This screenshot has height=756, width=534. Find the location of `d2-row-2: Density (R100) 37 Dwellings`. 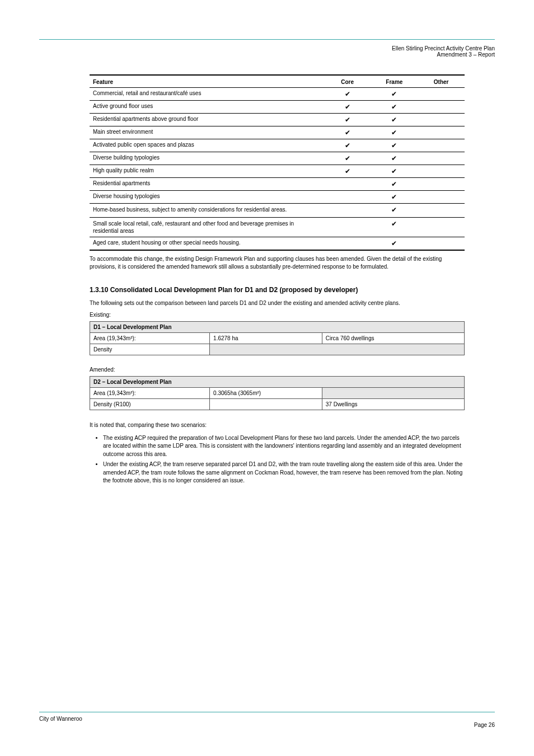

d2-row-2: Density (R100) 37 Dwellings is located at coordinates (278, 405).